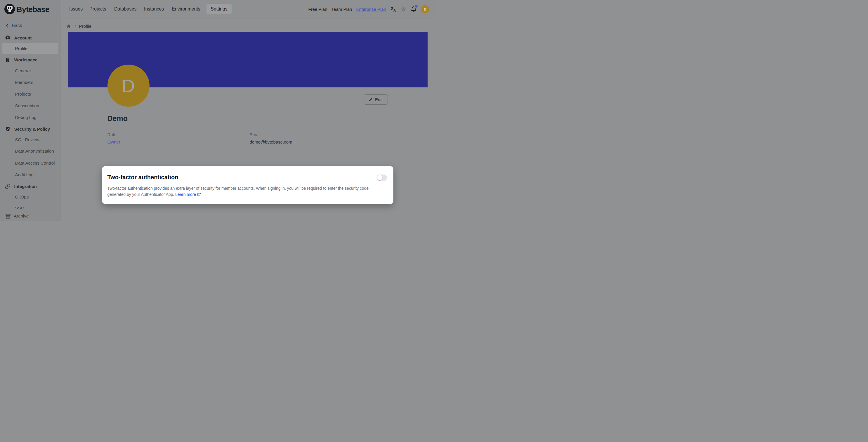 The image size is (868, 442). What do you see at coordinates (69, 26) in the screenshot?
I see `home-icon` at bounding box center [69, 26].